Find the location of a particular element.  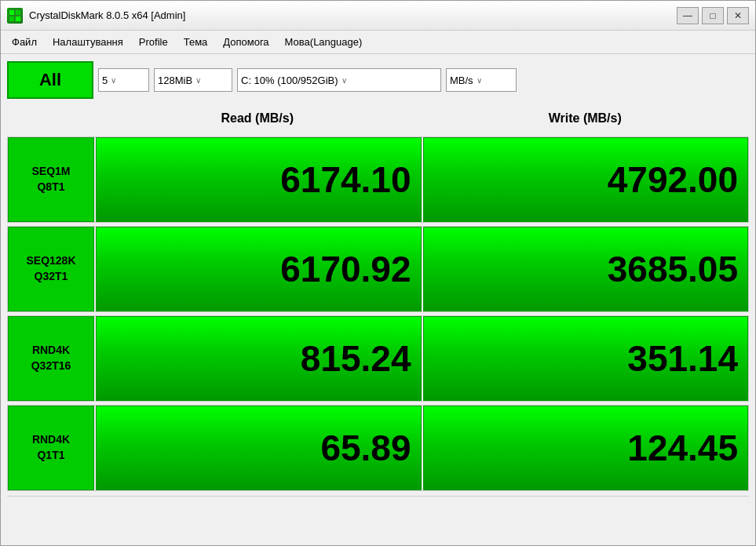

menu-profile: Profile is located at coordinates (154, 42).